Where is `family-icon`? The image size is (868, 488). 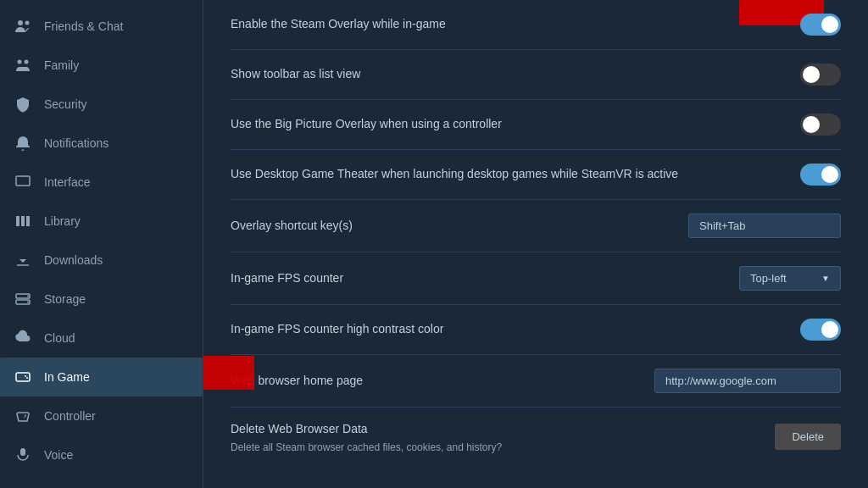
family-icon is located at coordinates (23, 65).